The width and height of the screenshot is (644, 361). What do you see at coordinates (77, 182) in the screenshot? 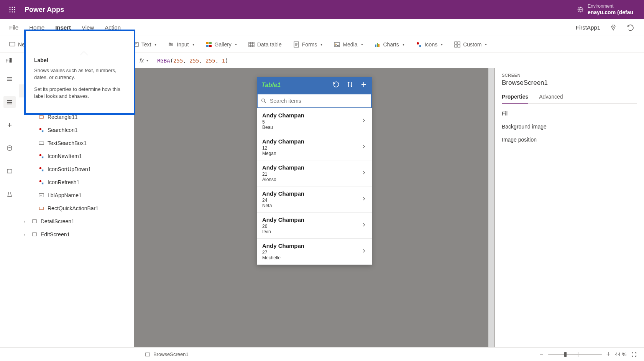
I see `tree-item-iconrefresh1: IconRefresh1` at bounding box center [77, 182].